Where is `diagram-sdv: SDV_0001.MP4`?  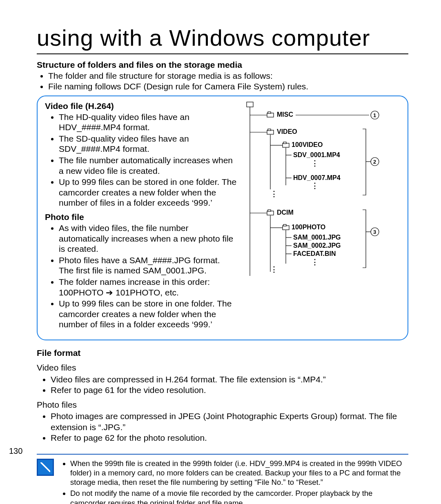 diagram-sdv: SDV_0001.MP4 is located at coordinates (317, 155).